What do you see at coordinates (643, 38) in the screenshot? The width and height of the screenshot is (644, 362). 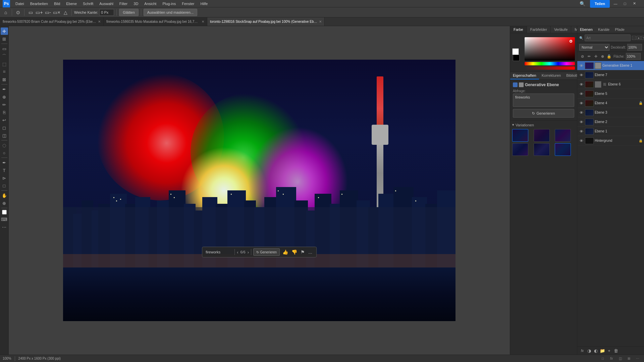 I see `filter-type-icon: T` at bounding box center [643, 38].